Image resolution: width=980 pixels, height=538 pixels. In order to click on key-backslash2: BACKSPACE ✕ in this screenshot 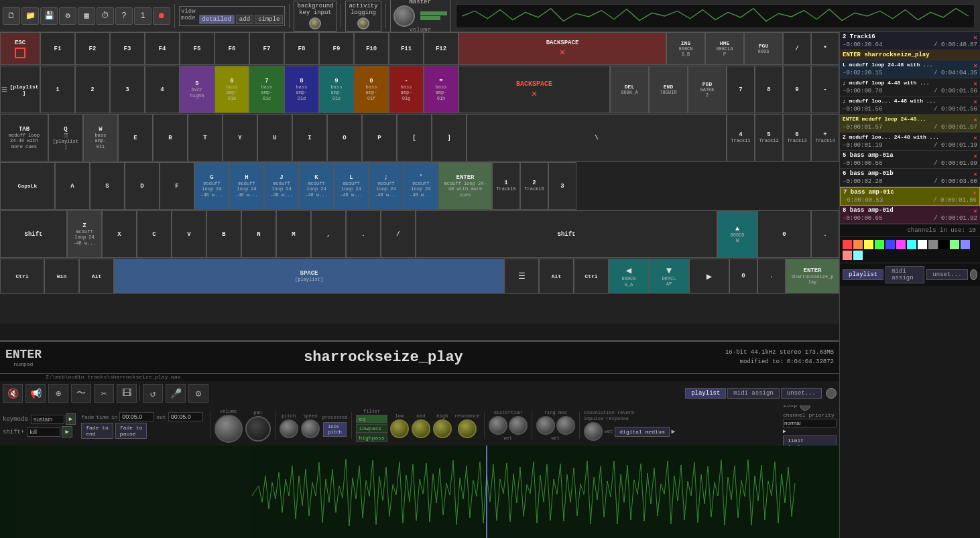, I will do `click(534, 90)`.